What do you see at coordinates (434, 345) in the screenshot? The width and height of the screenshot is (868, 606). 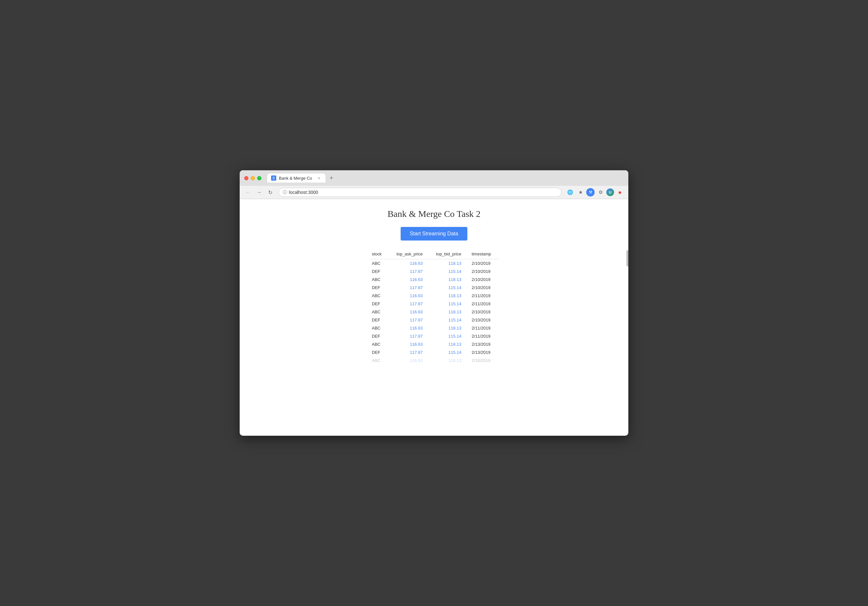 I see `table-row: ABC116.63118.132/13/2019` at bounding box center [434, 345].